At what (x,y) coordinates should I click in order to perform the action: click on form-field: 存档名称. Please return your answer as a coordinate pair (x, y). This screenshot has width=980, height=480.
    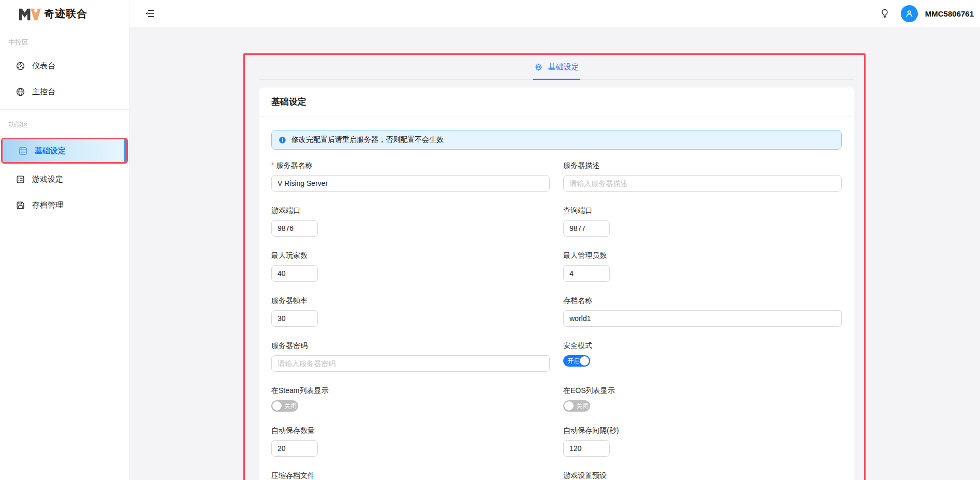
    Looking at the image, I should click on (703, 312).